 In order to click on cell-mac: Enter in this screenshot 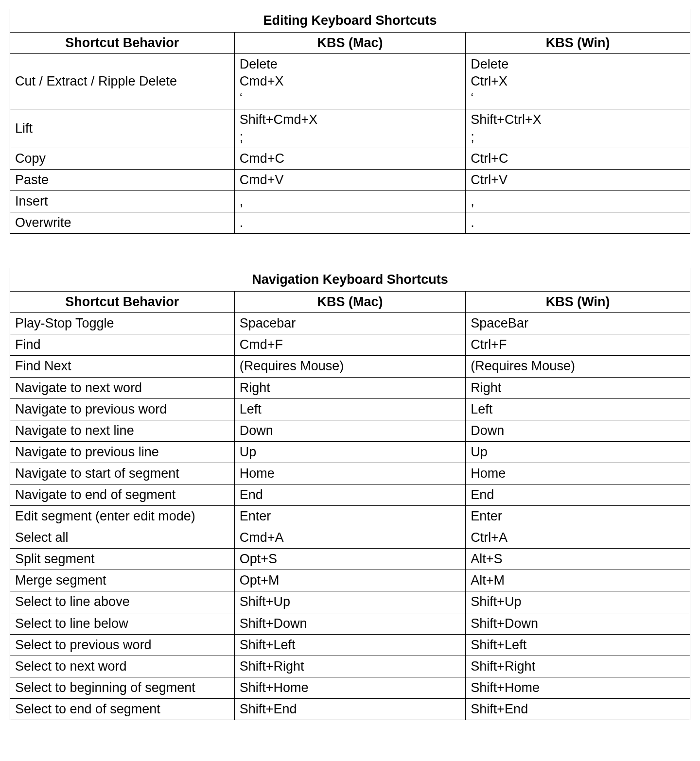, I will do `click(350, 517)`.